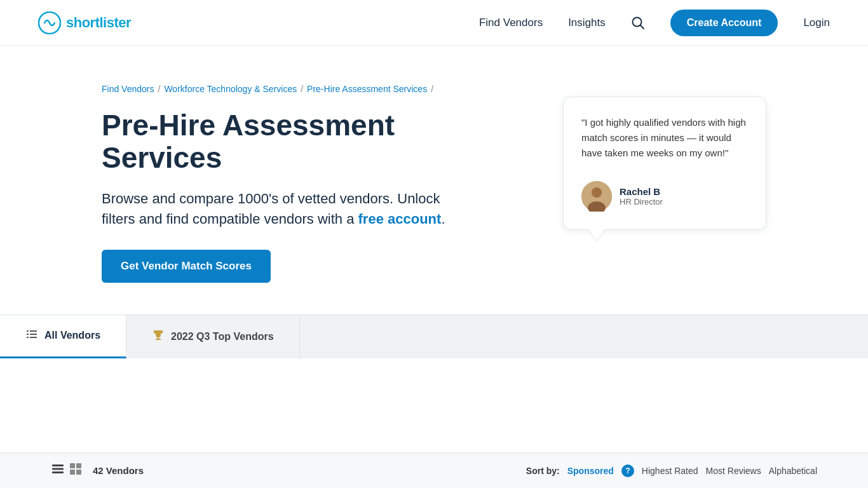  Describe the element at coordinates (628, 471) in the screenshot. I see `sponsored-help-icon: ?` at that location.